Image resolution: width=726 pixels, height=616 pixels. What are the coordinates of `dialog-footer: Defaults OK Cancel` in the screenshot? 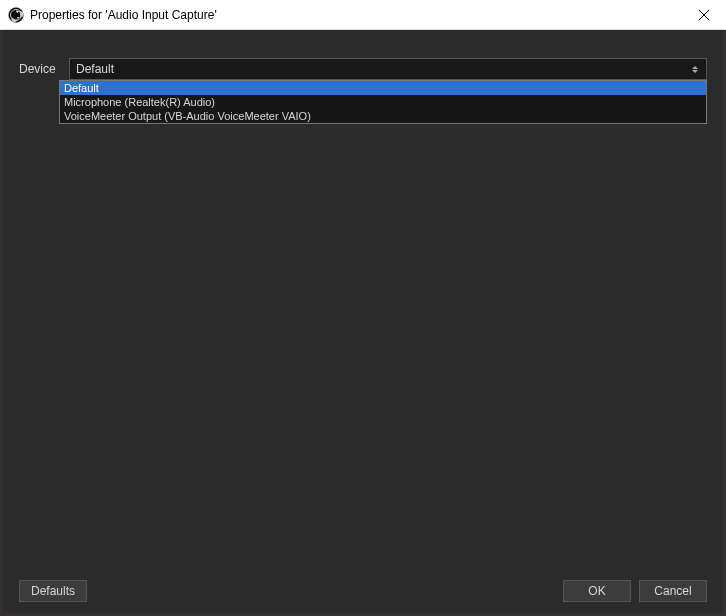 It's located at (363, 596).